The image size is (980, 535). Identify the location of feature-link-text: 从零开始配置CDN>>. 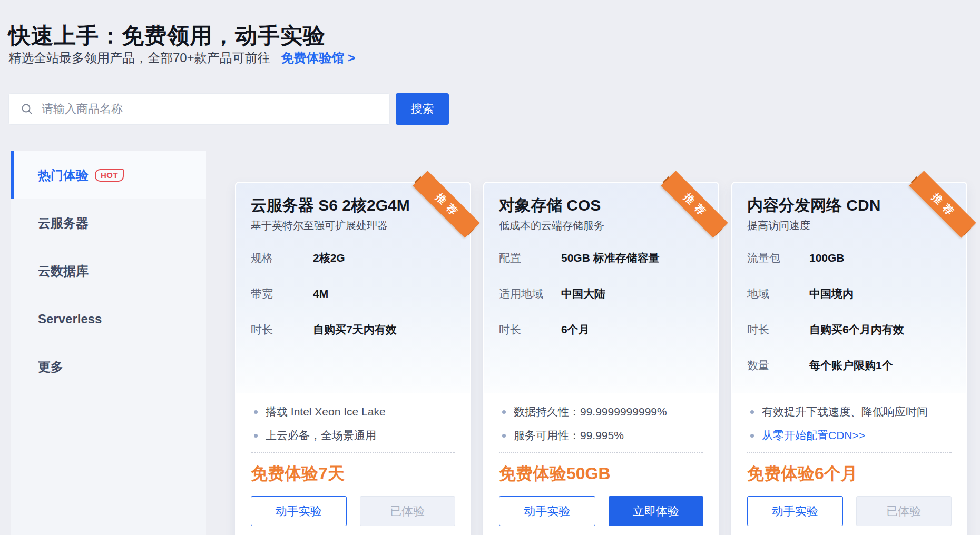
(814, 435).